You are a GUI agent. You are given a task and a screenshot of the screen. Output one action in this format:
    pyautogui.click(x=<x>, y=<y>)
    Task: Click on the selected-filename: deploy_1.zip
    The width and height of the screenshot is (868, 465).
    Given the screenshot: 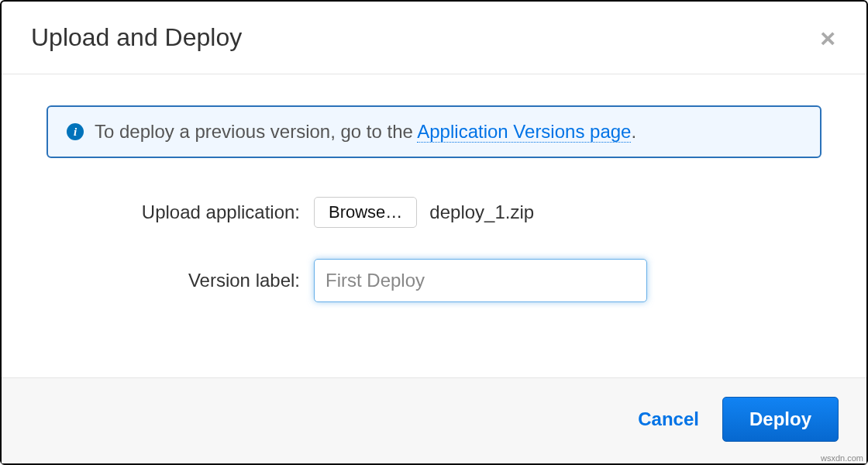 What is the action you would take?
    pyautogui.click(x=482, y=212)
    